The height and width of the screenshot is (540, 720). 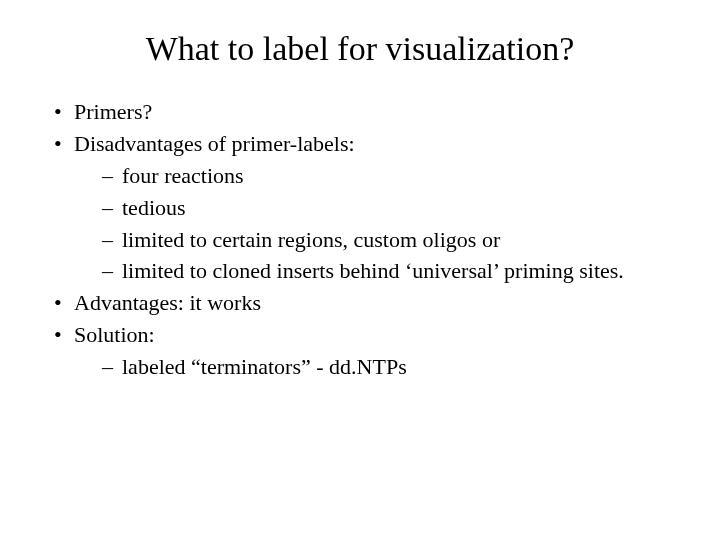 What do you see at coordinates (311, 240) in the screenshot?
I see `sub-list-item-text: limited to certain regions, custom oligo…` at bounding box center [311, 240].